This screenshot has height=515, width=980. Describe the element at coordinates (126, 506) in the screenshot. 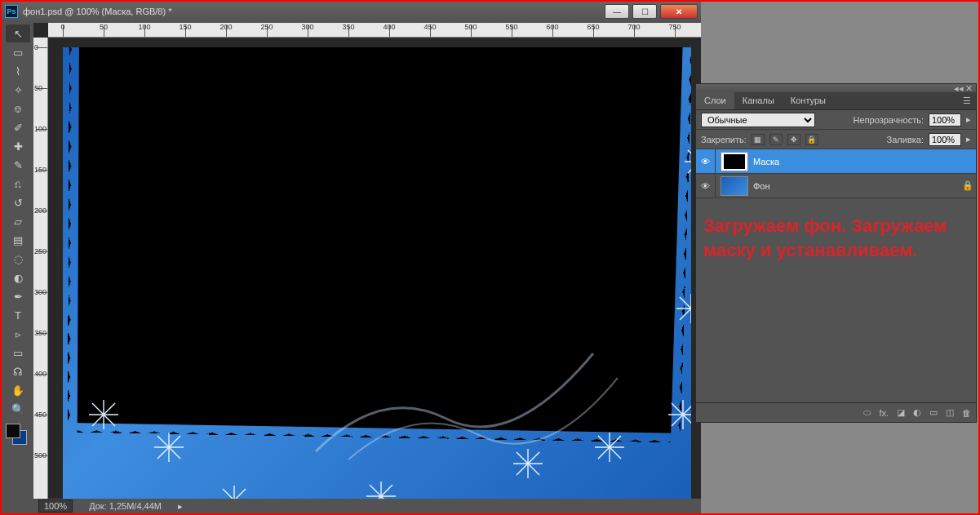

I see `doc-size: Док: 1,25M/4,44M` at that location.